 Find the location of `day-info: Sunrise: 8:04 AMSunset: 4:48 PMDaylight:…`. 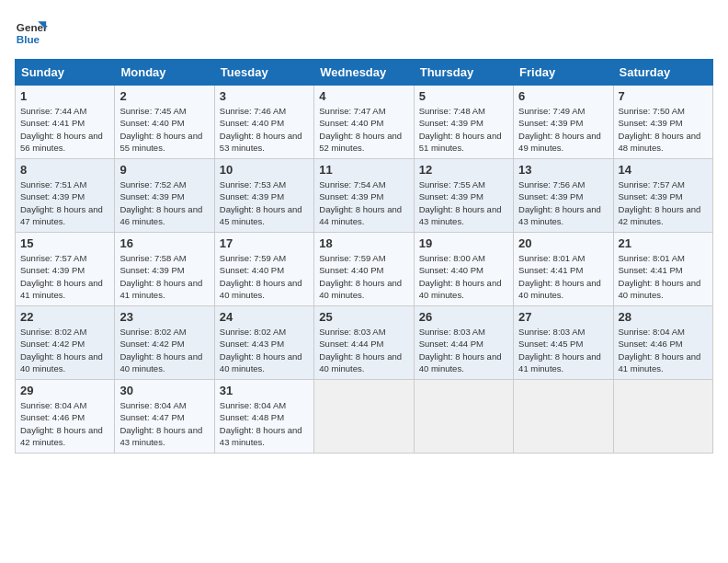

day-info: Sunrise: 8:04 AMSunset: 4:48 PMDaylight:… is located at coordinates (265, 423).